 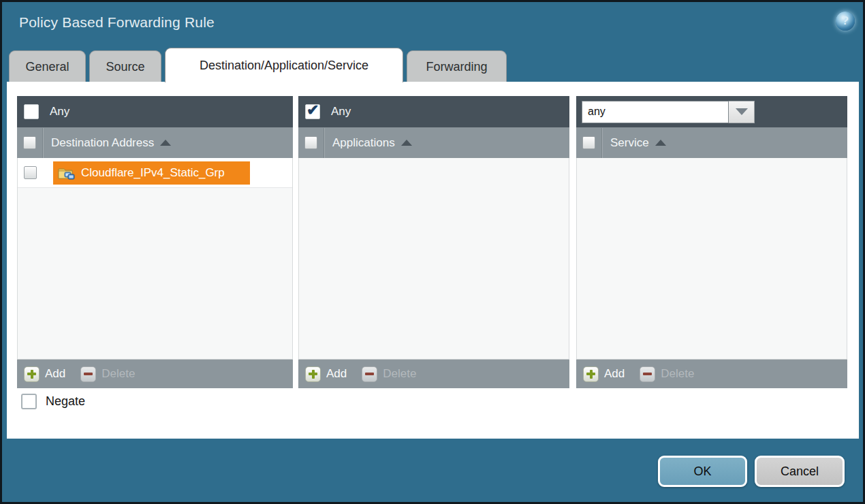 What do you see at coordinates (60, 112) in the screenshot?
I see `destination-any-label: Any` at bounding box center [60, 112].